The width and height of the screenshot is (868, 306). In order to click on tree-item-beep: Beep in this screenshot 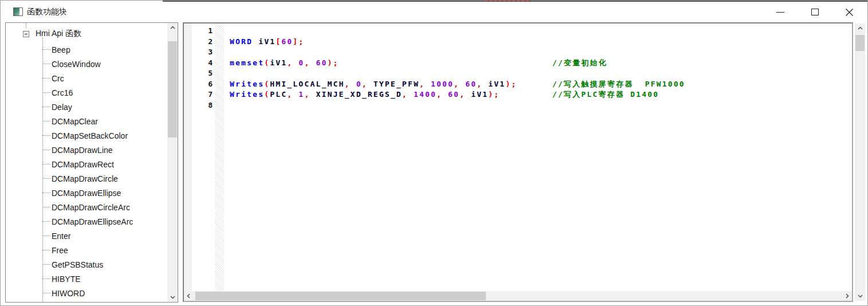, I will do `click(87, 49)`.